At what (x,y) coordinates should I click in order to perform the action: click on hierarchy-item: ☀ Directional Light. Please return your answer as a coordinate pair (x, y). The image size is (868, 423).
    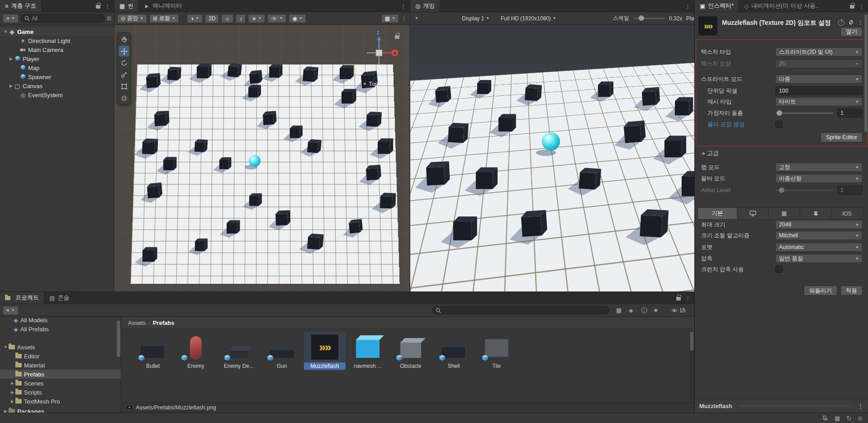
    Looking at the image, I should click on (57, 41).